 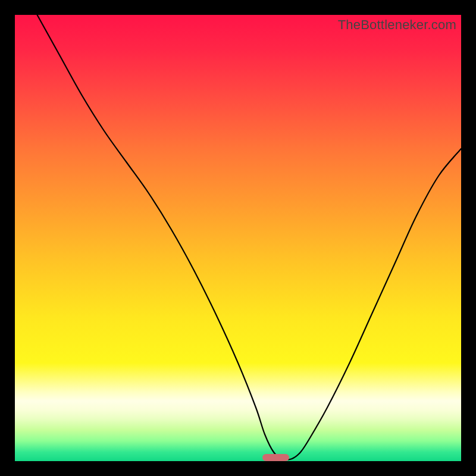 I want to click on optimal-marker, so click(x=276, y=458).